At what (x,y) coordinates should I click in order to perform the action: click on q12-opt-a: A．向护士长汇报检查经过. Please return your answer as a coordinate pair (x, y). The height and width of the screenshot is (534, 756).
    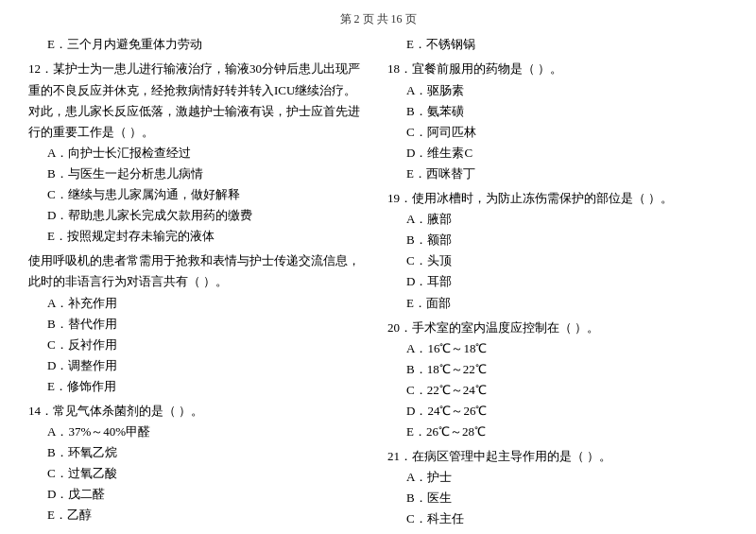
    Looking at the image, I should click on (198, 153).